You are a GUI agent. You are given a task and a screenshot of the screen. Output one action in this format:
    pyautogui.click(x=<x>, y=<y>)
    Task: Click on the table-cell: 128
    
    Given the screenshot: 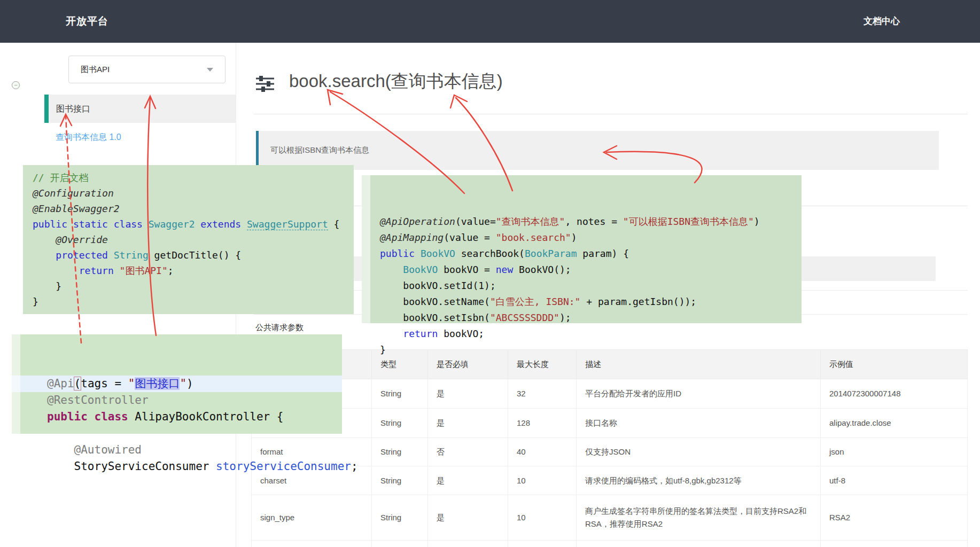 What is the action you would take?
    pyautogui.click(x=542, y=423)
    